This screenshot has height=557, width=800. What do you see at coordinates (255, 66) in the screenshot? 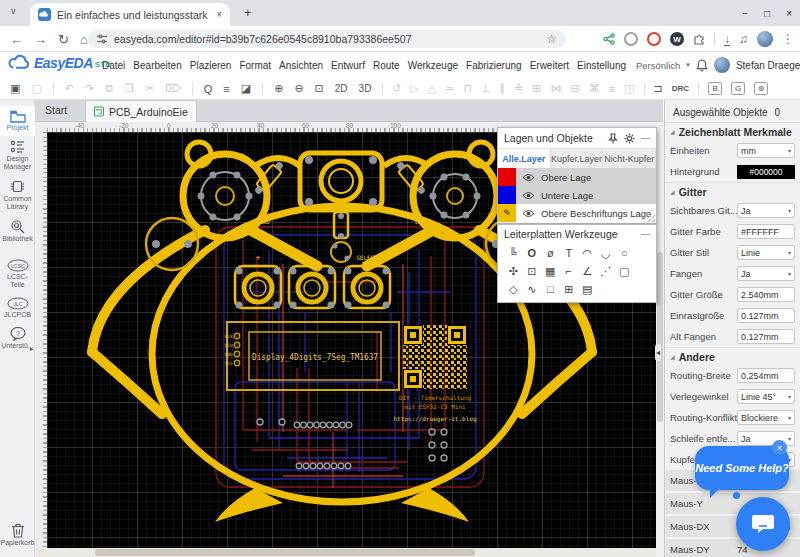
I see `menu-format: Format` at bounding box center [255, 66].